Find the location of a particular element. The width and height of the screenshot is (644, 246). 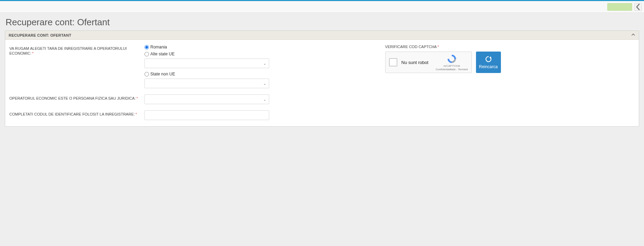

person-type-select: ⌄ is located at coordinates (207, 99).